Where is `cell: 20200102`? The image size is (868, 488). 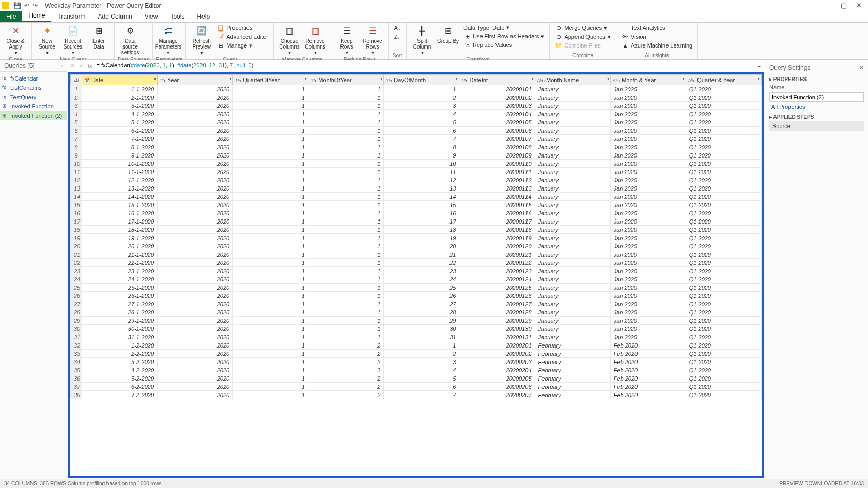 cell: 20200102 is located at coordinates (497, 98).